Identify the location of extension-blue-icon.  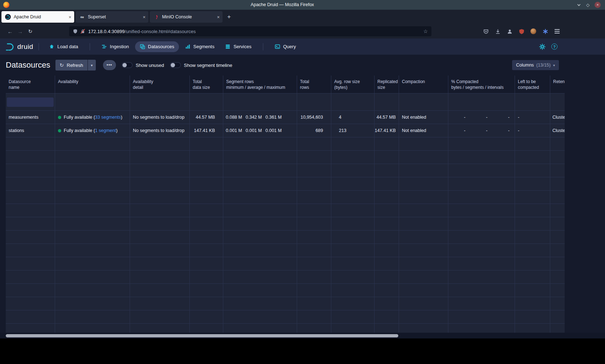
(545, 31).